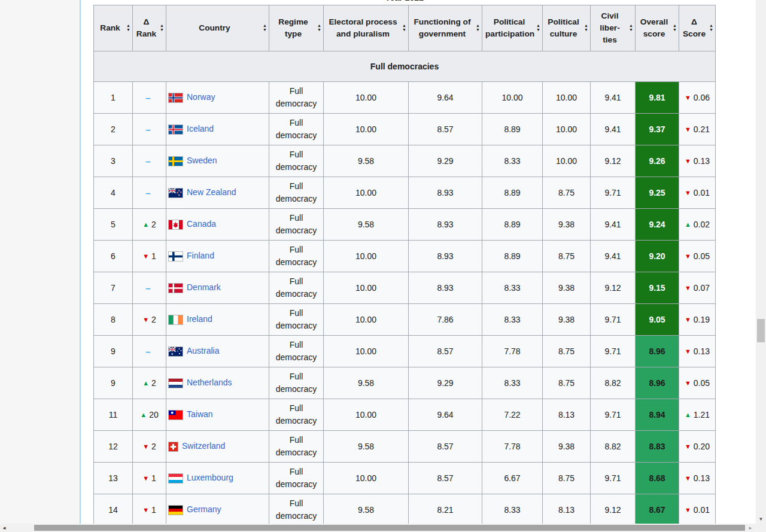 The height and width of the screenshot is (532, 766). I want to click on delta-score-cell: ▼0.01, so click(698, 193).